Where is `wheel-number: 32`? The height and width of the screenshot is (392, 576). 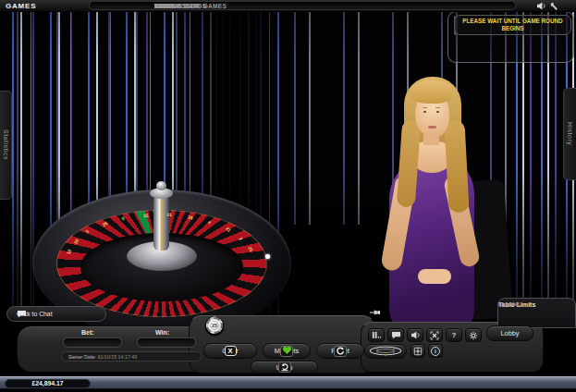
wheel-number: 32 is located at coordinates (146, 215).